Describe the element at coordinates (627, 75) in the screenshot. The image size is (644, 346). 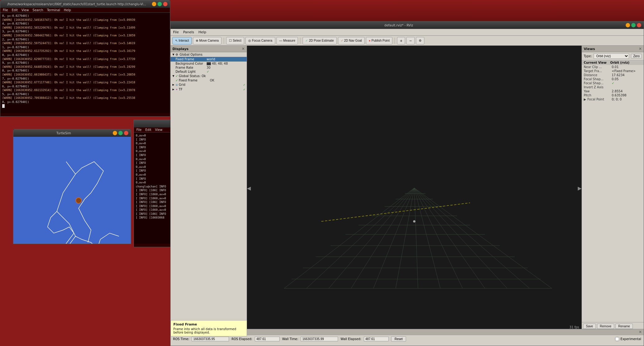
I see `distance-value: 17.6234` at that location.